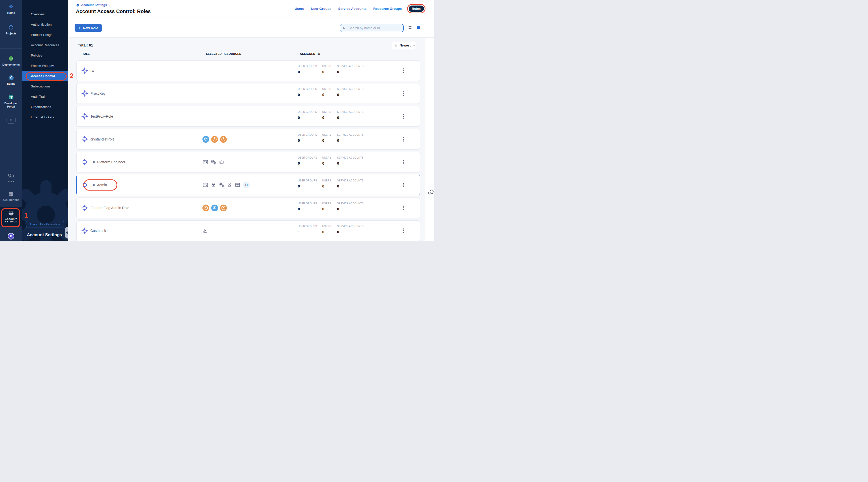 This screenshot has height=482, width=868. What do you see at coordinates (93, 94) in the screenshot?
I see `role-name-cell: ProxyKey` at bounding box center [93, 94].